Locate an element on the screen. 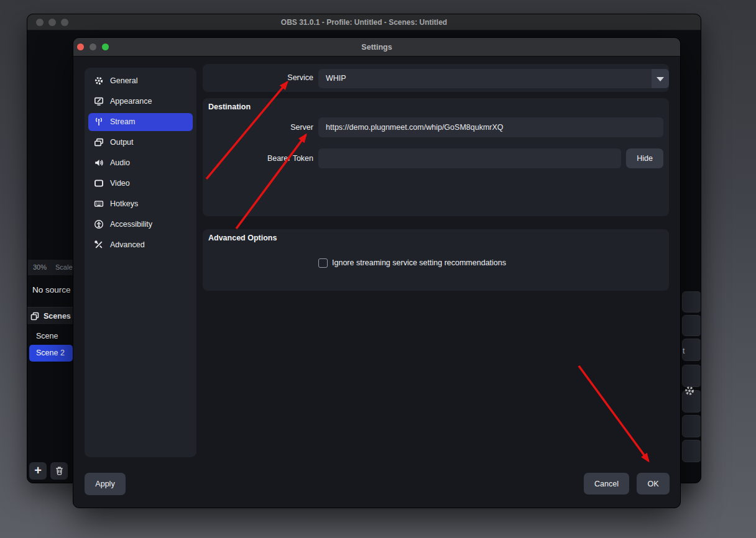 This screenshot has width=756, height=538. trash-icon is located at coordinates (60, 471).